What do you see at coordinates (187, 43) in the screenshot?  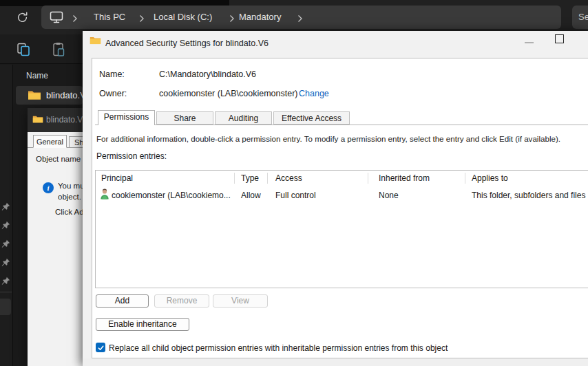 I see `dialog-title: Advanced Security Settings for blindato.…` at bounding box center [187, 43].